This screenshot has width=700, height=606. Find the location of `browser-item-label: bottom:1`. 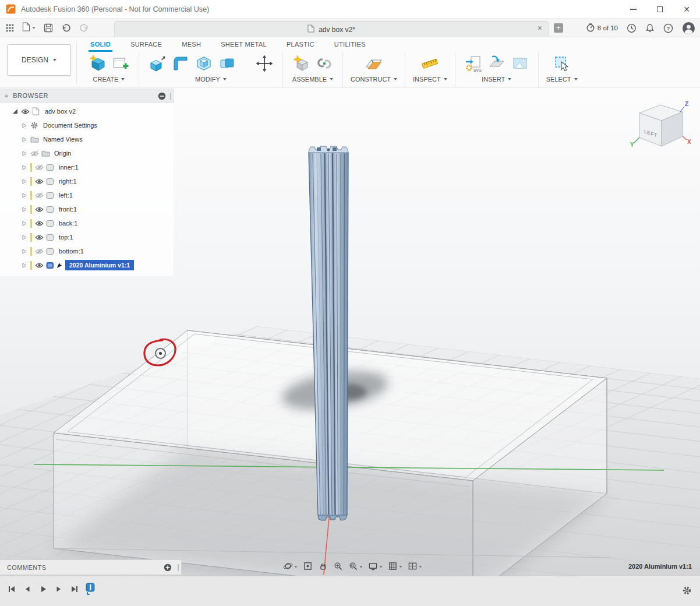

browser-item-label: bottom:1 is located at coordinates (71, 251).